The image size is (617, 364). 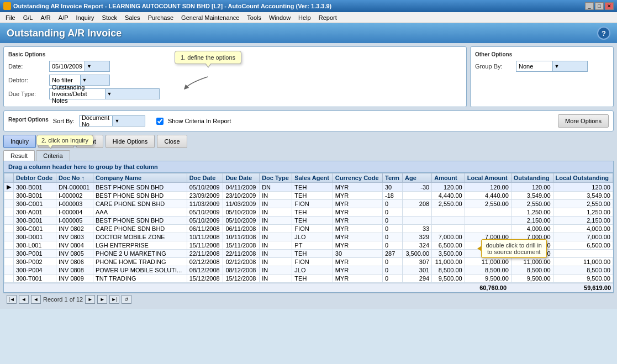 I want to click on menu-report: Report, so click(x=328, y=18).